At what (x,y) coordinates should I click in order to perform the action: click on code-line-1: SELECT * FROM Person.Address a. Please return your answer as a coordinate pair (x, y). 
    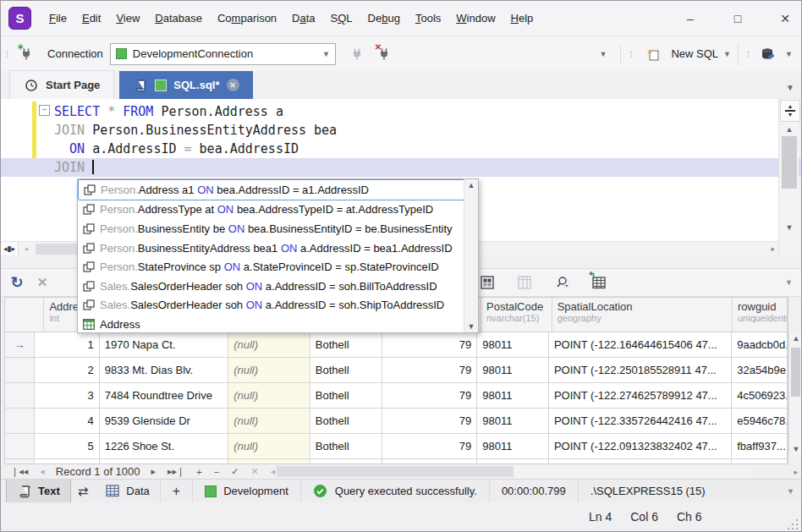
    Looking at the image, I should click on (401, 112).